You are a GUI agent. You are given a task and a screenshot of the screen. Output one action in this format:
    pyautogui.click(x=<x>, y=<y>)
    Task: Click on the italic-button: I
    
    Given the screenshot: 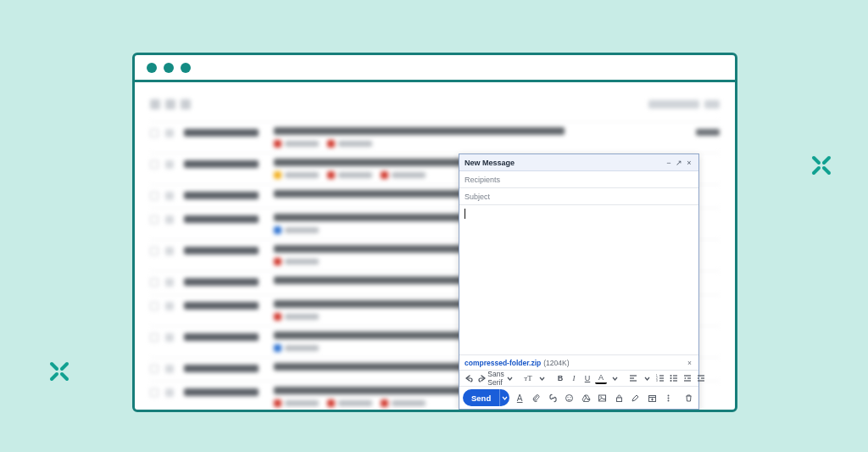 What is the action you would take?
    pyautogui.click(x=574, y=378)
    